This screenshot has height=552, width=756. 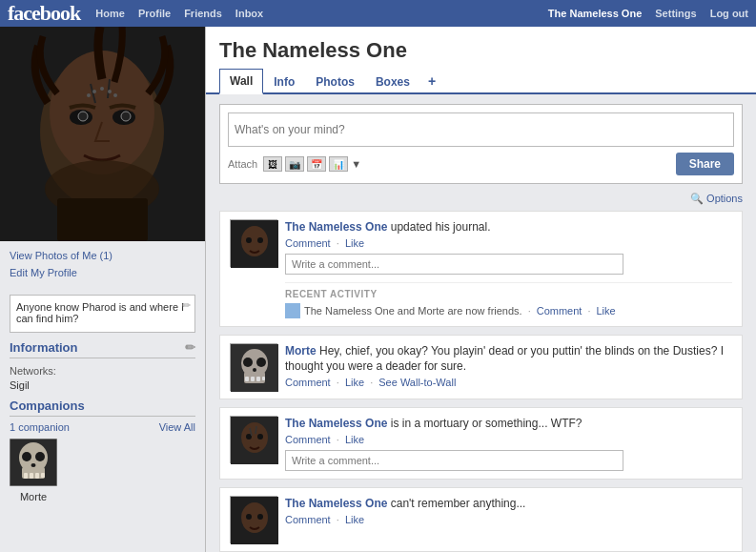 What do you see at coordinates (103, 256) in the screenshot?
I see `view-photos-link: View Photos of Me (1)` at bounding box center [103, 256].